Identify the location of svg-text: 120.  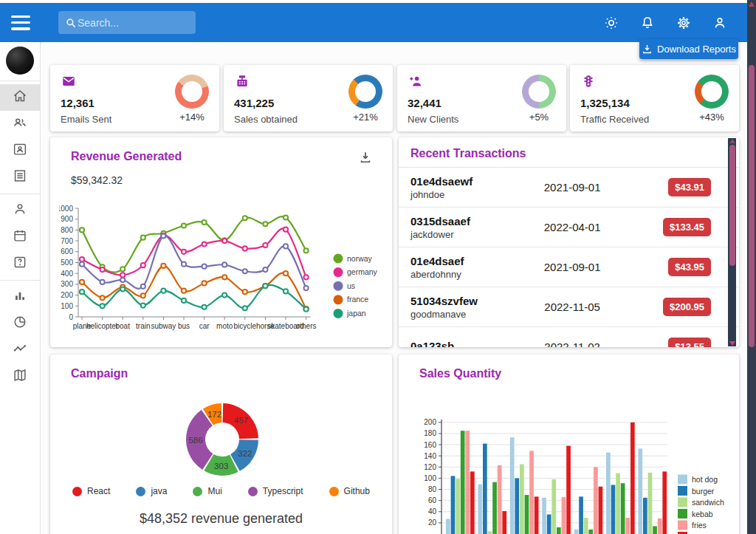
(430, 467).